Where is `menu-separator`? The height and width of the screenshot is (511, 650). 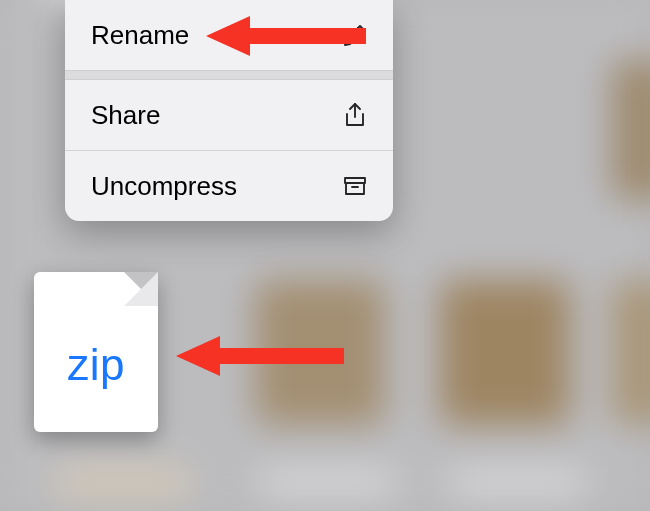
menu-separator is located at coordinates (229, 75).